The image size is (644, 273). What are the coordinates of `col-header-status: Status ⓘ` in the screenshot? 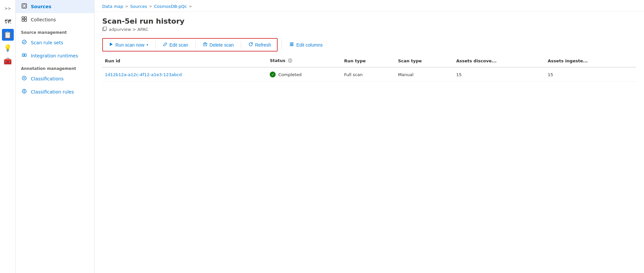 It's located at (304, 61).